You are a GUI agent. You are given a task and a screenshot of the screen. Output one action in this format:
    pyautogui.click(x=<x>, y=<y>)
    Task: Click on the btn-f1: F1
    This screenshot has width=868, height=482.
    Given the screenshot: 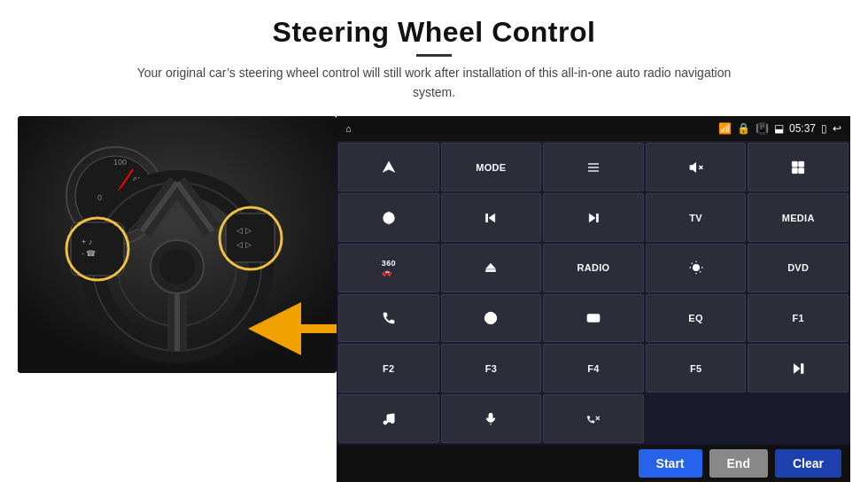 What is the action you would take?
    pyautogui.click(x=798, y=319)
    